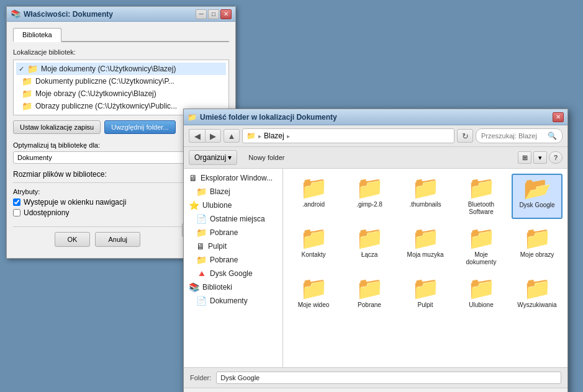  Describe the element at coordinates (425, 305) in the screenshot. I see `file-name: Pulpit` at that location.